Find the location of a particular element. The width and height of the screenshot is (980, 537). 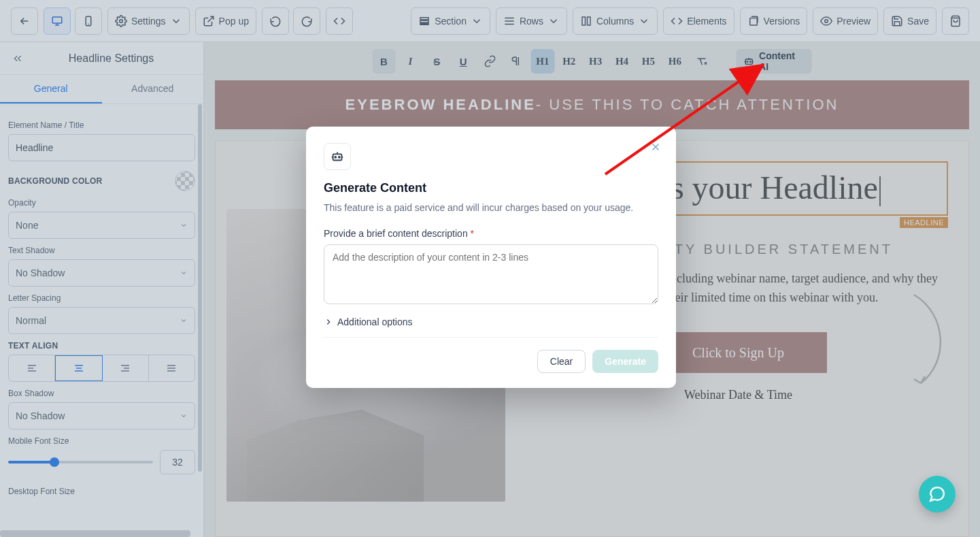

eyebrow-rest: - USE THIS TO CATCH ATTENTION is located at coordinates (688, 105).